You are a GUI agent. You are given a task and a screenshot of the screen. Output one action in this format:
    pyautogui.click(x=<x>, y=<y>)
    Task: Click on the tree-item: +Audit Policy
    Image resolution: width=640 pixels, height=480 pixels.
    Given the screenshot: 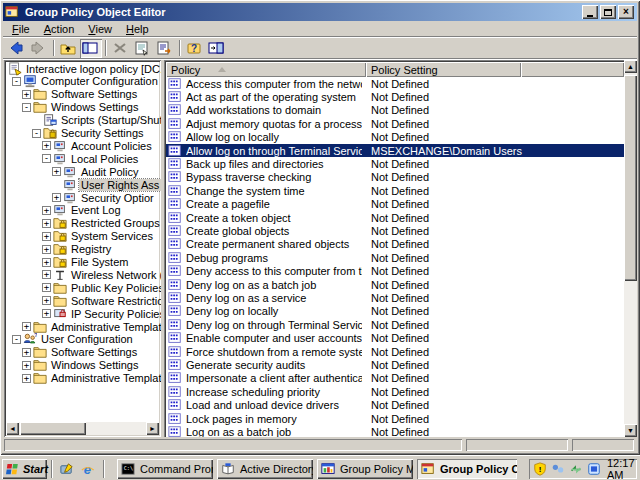 What is the action you would take?
    pyautogui.click(x=84, y=172)
    